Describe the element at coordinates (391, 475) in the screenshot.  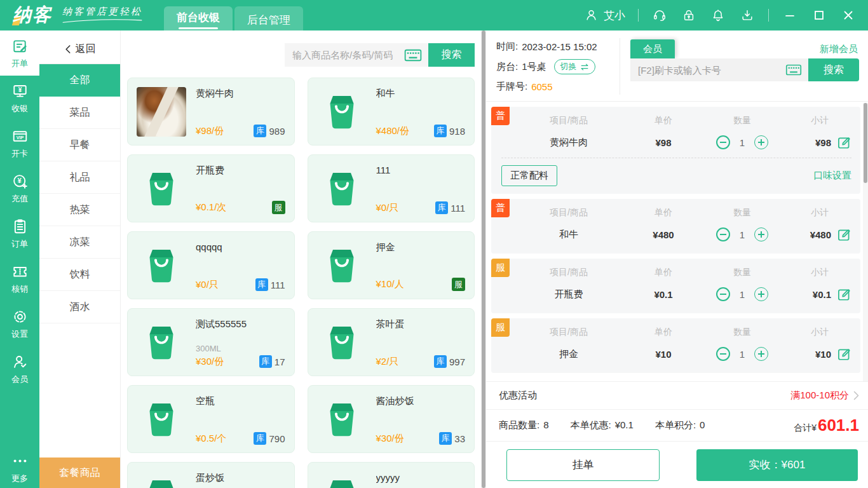
I see `product-card: yyyyy` at that location.